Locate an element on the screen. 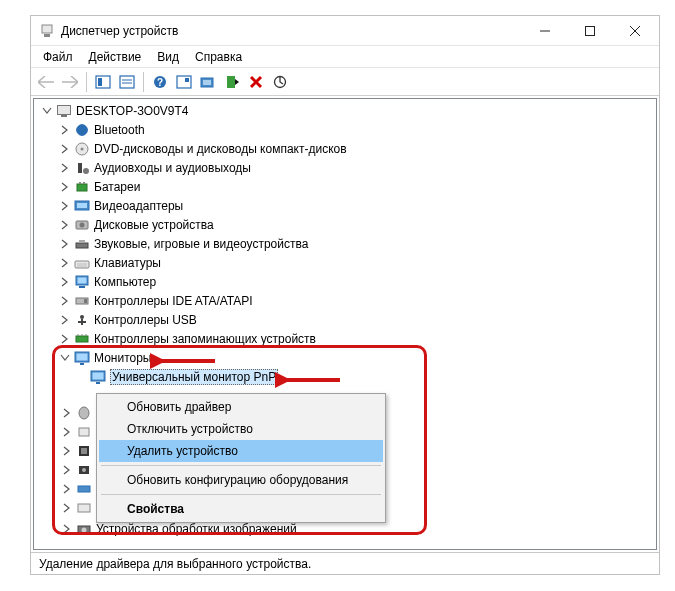  ctx-disable-device: Отключить устройство is located at coordinates (241, 429).